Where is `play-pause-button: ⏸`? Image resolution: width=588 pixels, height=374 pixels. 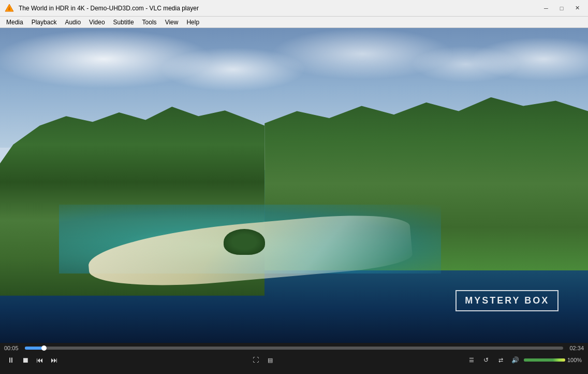
play-pause-button: ⏸ is located at coordinates (11, 360).